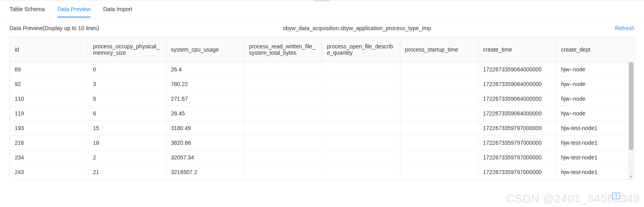 This screenshot has height=207, width=644. I want to click on table-row: 1105271.671722673359064000000hjw--node, so click(322, 98).